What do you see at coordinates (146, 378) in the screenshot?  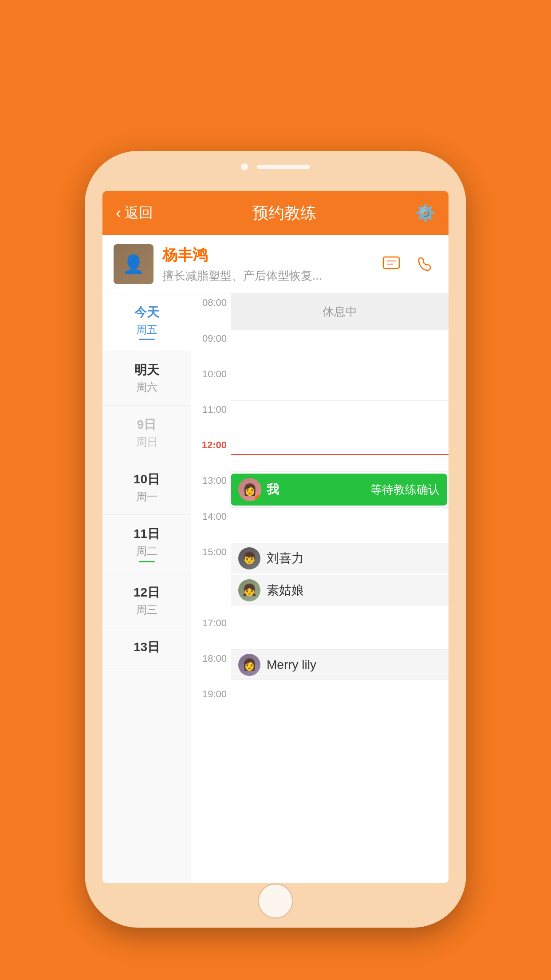 I see `date-item-tomorrow: 明天 周六` at bounding box center [146, 378].